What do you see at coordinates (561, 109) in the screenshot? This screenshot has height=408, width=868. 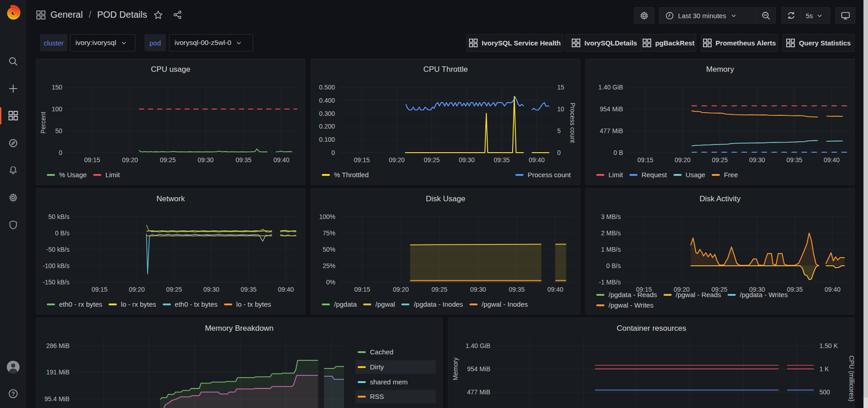 I see `svg-text: 10` at bounding box center [561, 109].